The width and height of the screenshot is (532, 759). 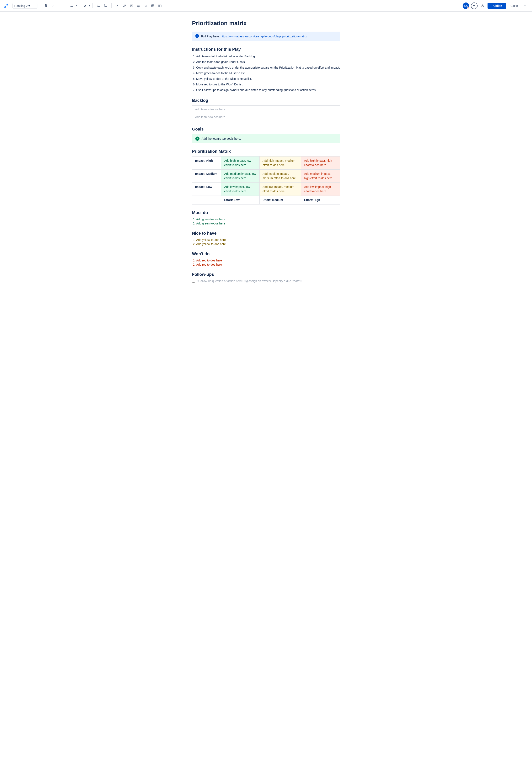 What do you see at coordinates (240, 200) in the screenshot?
I see `effort-low-label: Effort: Low` at bounding box center [240, 200].